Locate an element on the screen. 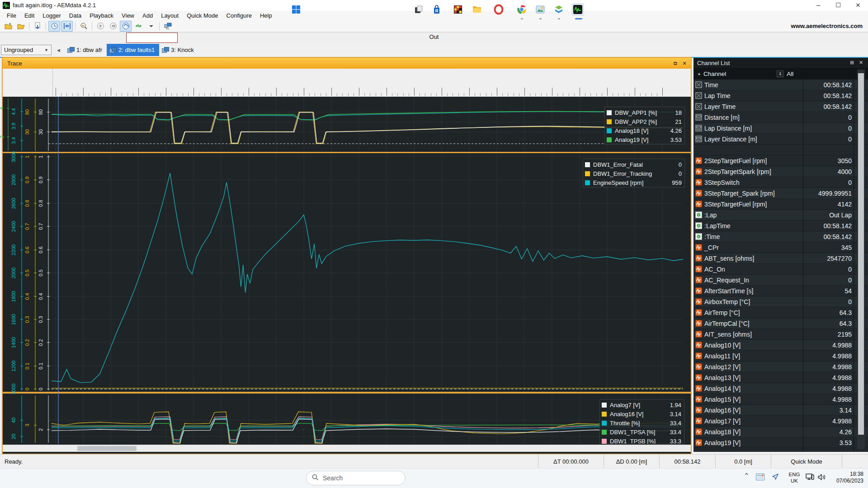  channel-list-scrollbar is located at coordinates (861, 259).